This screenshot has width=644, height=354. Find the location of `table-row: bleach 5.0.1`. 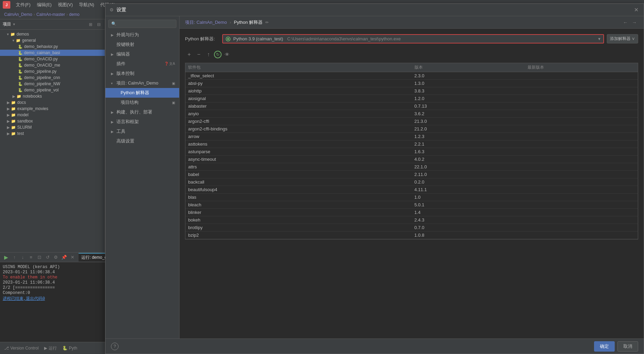

table-row: bleach 5.0.1 is located at coordinates (411, 205).